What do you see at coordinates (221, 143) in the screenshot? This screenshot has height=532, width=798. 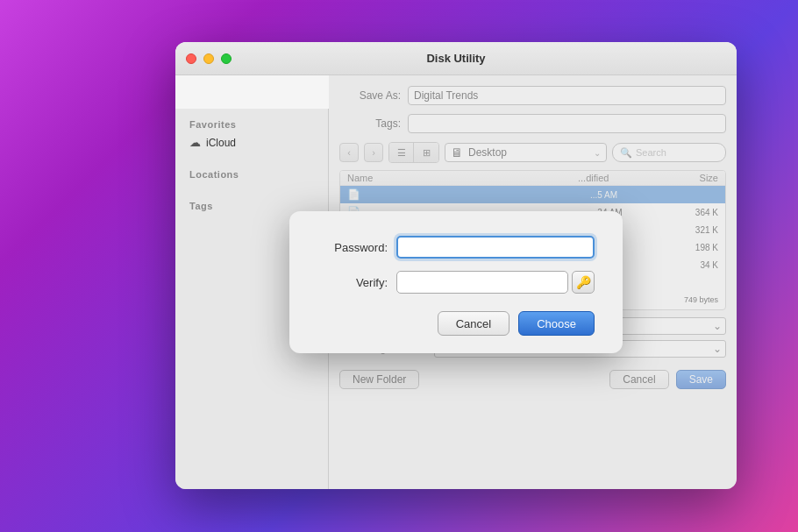 I see `sidebar-item-icloud-label: iCloud` at bounding box center [221, 143].